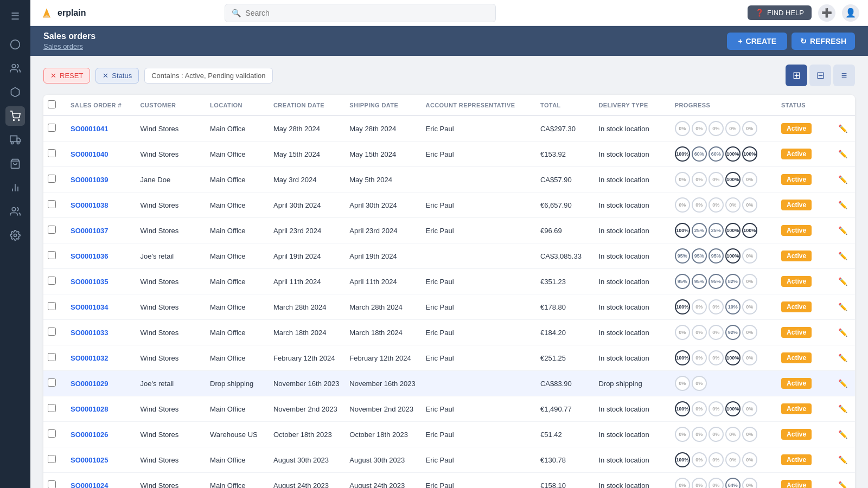  Describe the element at coordinates (117, 76) in the screenshot. I see `status-filter-tag: ✕ Status` at that location.